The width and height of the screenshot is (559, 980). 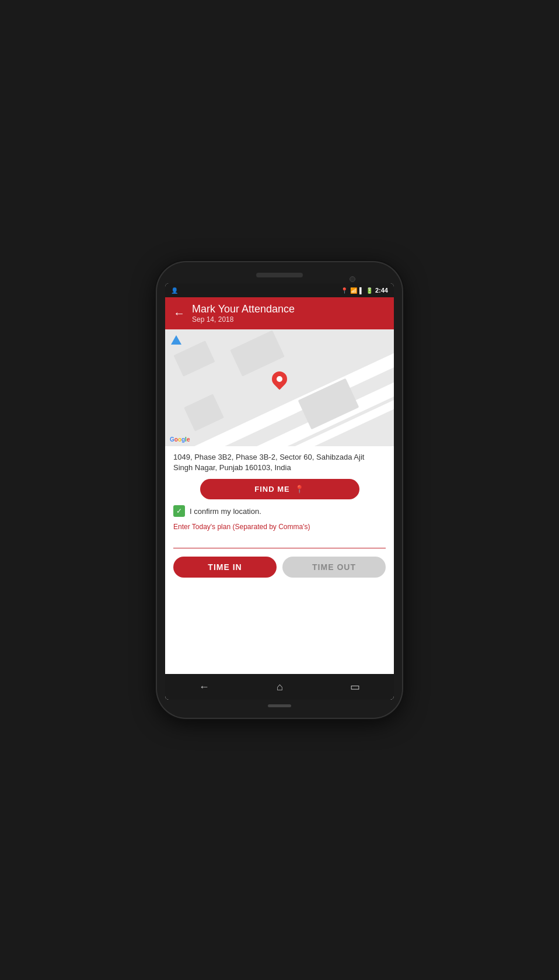 I want to click on find-me-icon: 📍, so click(x=300, y=489).